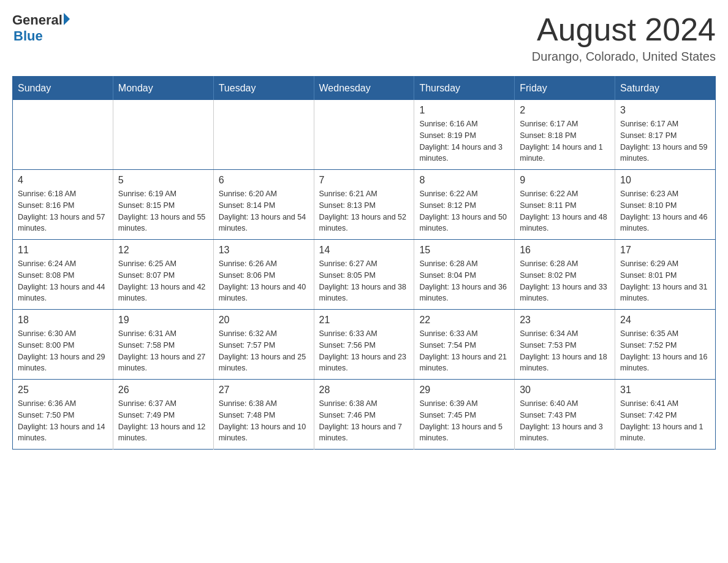 The height and width of the screenshot is (563, 728). What do you see at coordinates (264, 211) in the screenshot?
I see `day-info: Sunrise: 6:20 AMSunset: 8:14 PMDaylight:…` at bounding box center [264, 211].